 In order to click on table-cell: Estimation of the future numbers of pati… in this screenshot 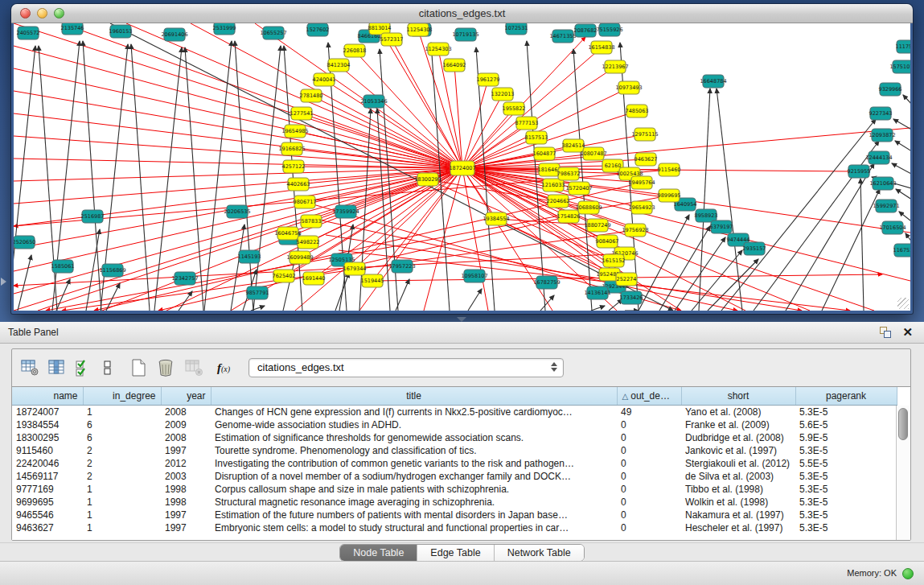, I will do `click(413, 515)`.